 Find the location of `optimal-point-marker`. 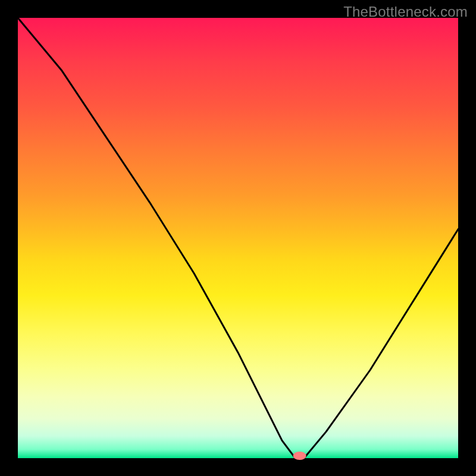

optimal-point-marker is located at coordinates (300, 456).